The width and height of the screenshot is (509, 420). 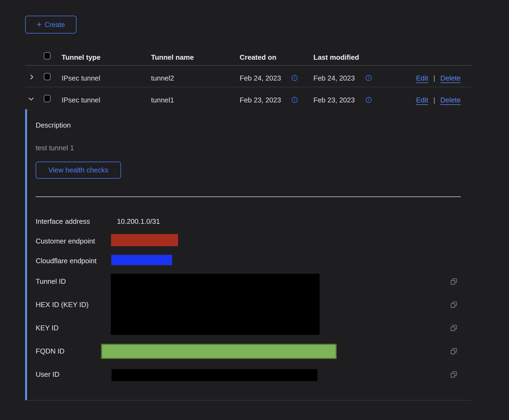 What do you see at coordinates (258, 57) in the screenshot?
I see `column-header-created-on: Created on` at bounding box center [258, 57].